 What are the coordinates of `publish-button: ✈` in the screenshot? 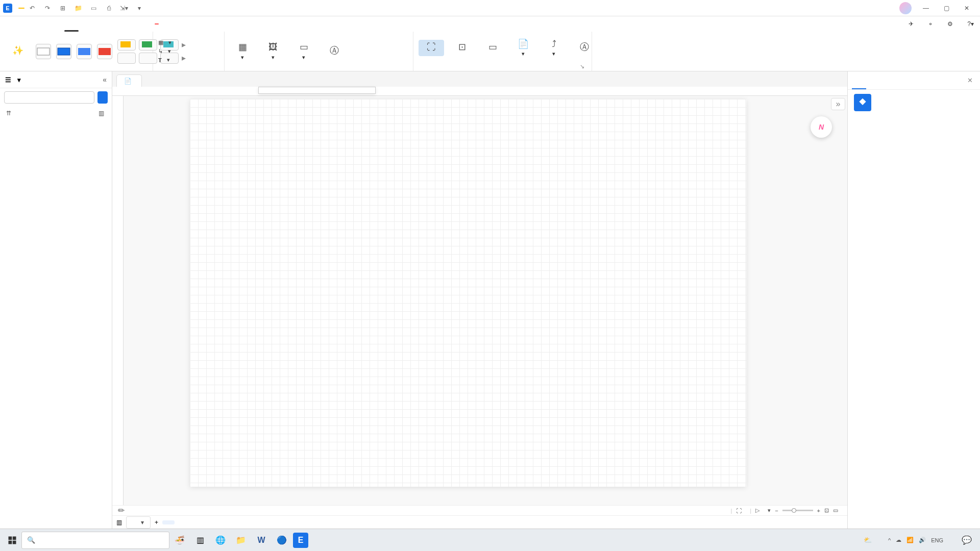 It's located at (912, 24).